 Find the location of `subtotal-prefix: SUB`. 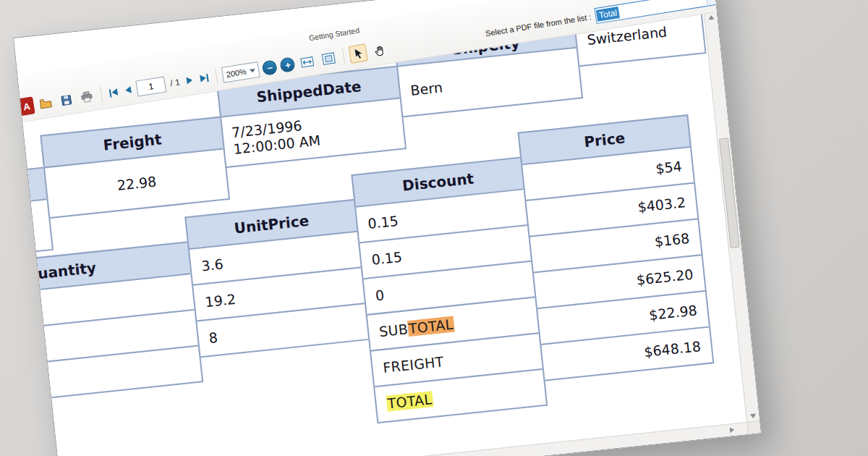

subtotal-prefix: SUB is located at coordinates (393, 330).